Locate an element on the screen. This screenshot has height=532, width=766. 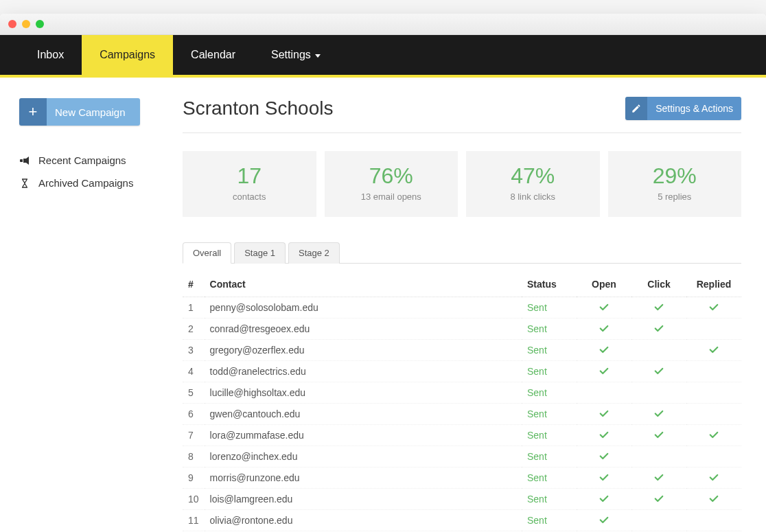
subtab-overall: Overall is located at coordinates (207, 253).